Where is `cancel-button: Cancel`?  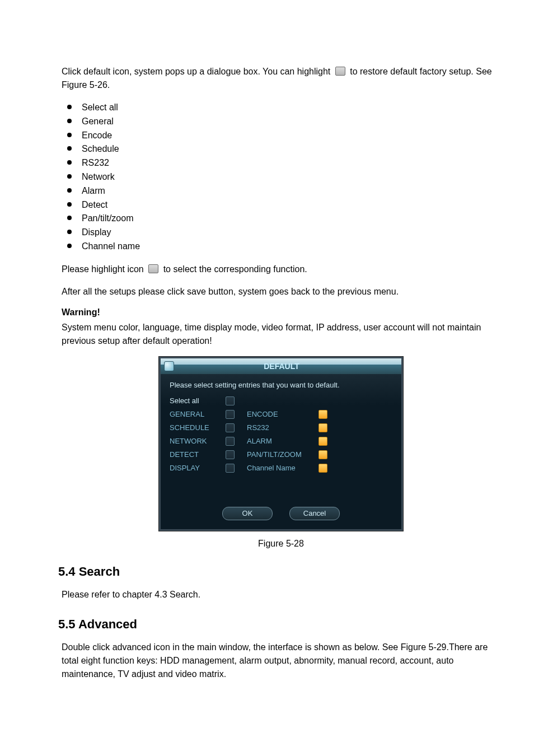 cancel-button: Cancel is located at coordinates (315, 514).